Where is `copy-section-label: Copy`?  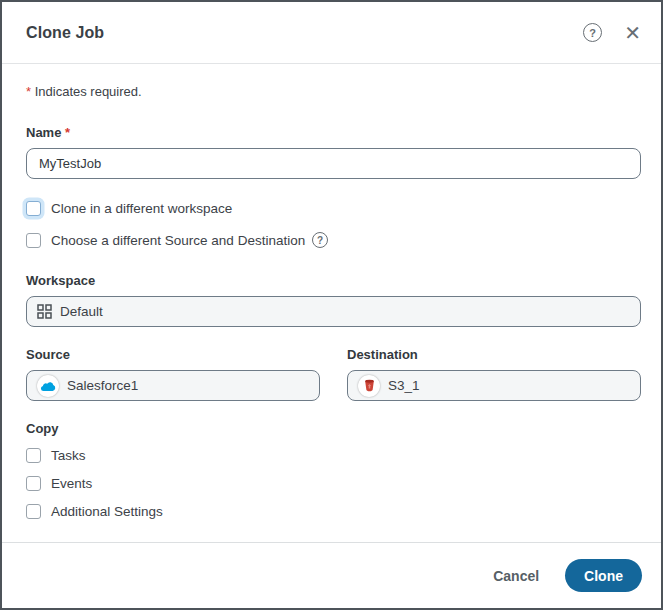
copy-section-label: Copy is located at coordinates (334, 428).